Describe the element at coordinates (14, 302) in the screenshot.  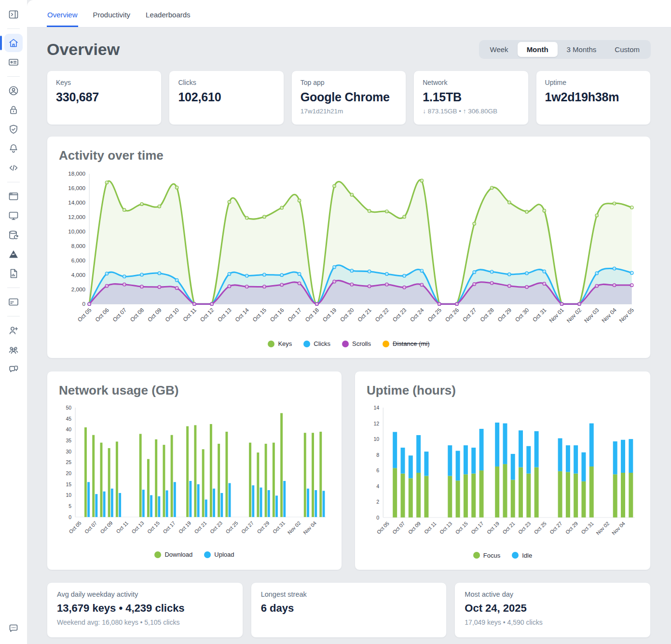
I see `sidebar-item-billing` at that location.